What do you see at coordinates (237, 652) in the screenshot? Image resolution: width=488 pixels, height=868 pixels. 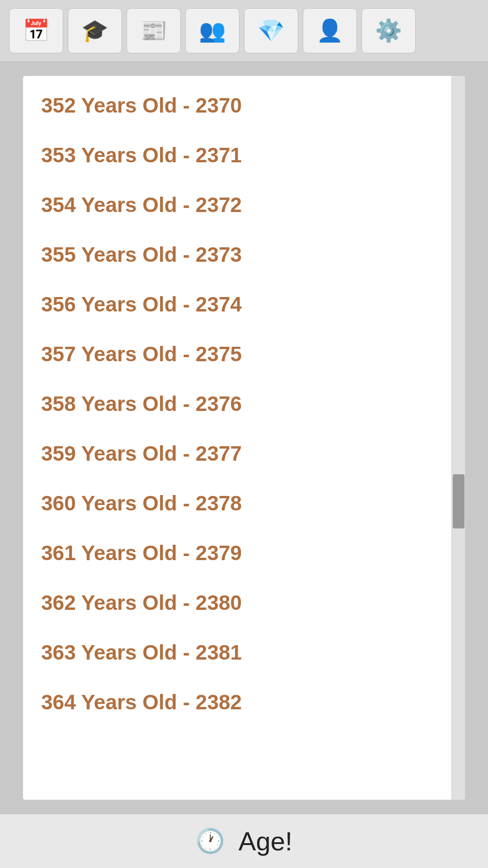 I see `list-item: 363 Years Old - 2381` at bounding box center [237, 652].